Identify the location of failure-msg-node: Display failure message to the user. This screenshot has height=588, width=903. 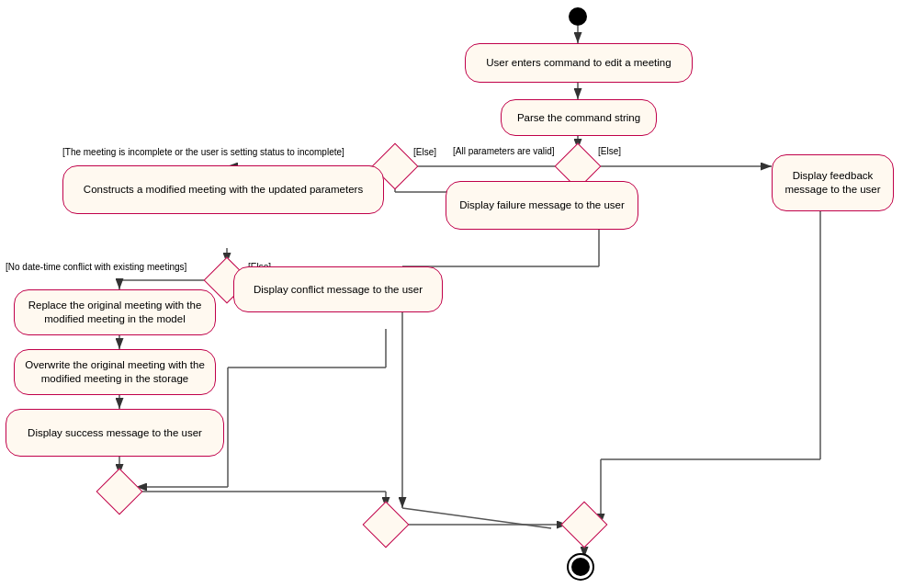
(542, 206).